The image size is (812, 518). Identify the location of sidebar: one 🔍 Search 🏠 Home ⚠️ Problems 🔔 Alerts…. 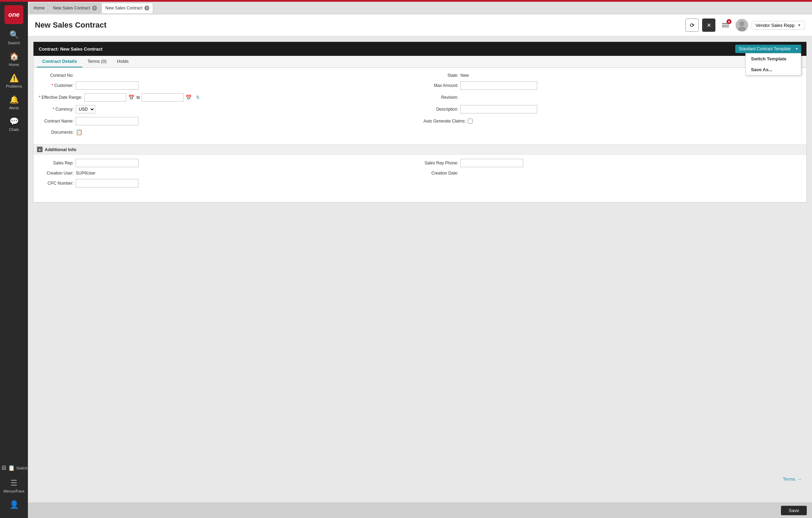
(14, 260).